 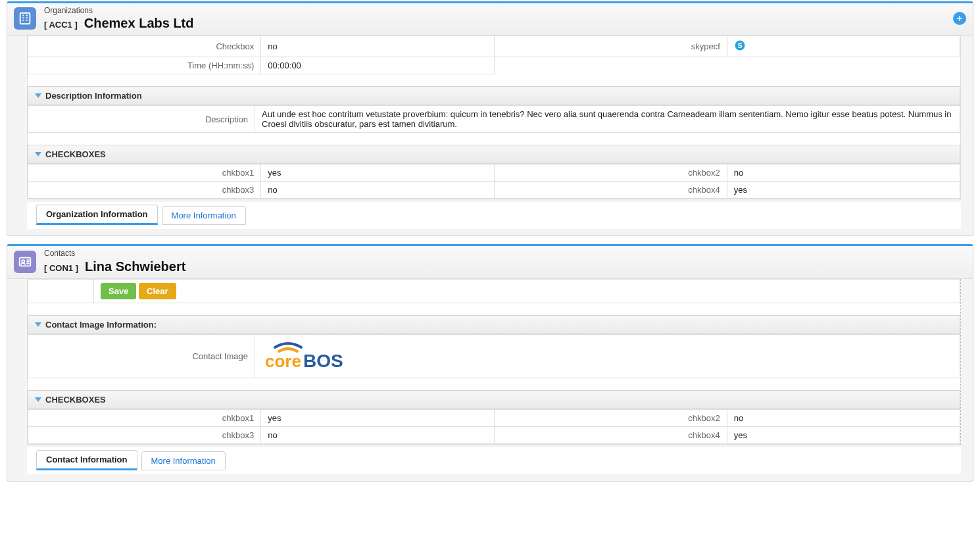 I want to click on organization-module-icon, so click(x=25, y=18).